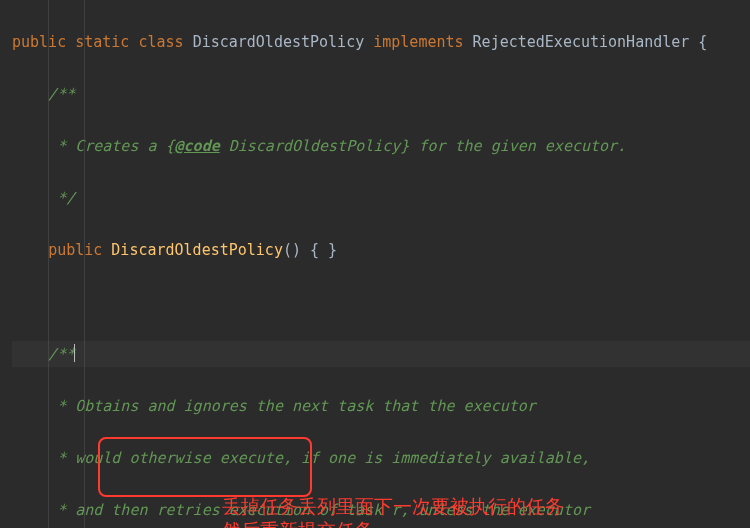 The height and width of the screenshot is (528, 750). Describe the element at coordinates (160, 42) in the screenshot. I see `keyword: class` at that location.